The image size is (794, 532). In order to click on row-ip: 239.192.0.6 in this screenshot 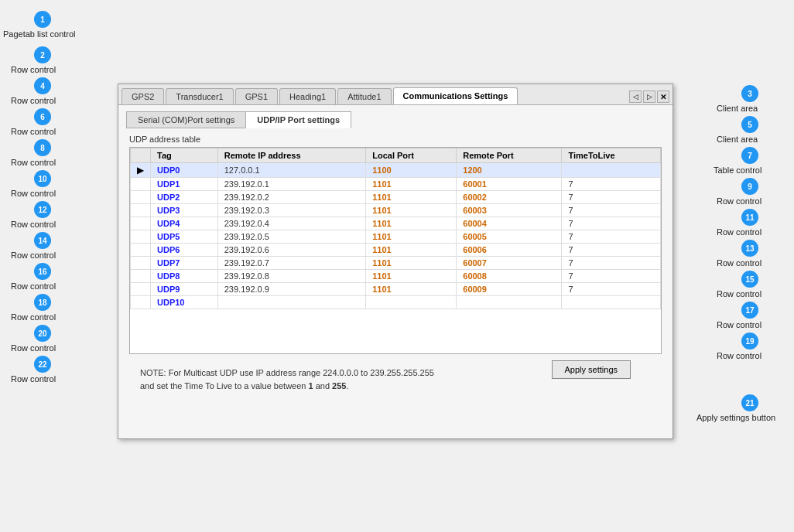, I will do `click(292, 251)`.